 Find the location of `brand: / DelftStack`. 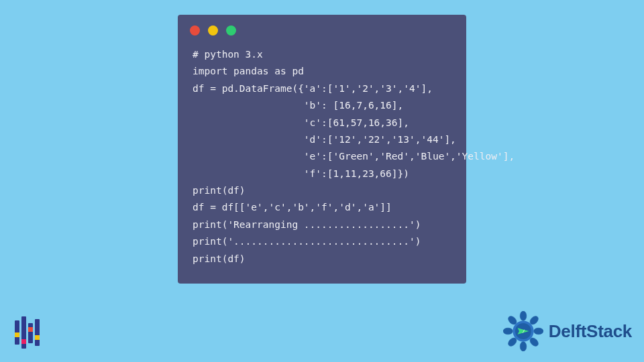

brand: / DelftStack is located at coordinates (568, 331).